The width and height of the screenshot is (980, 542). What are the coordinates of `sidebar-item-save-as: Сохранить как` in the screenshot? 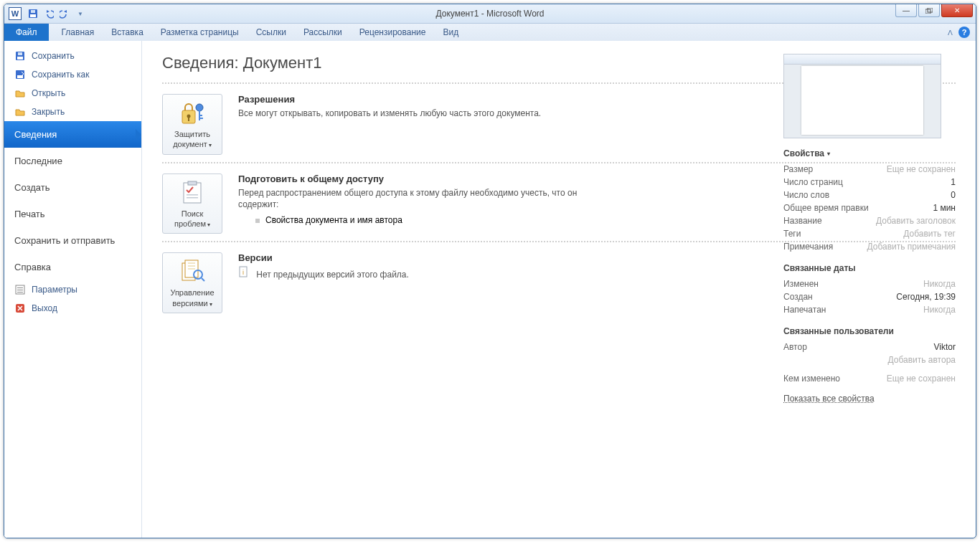 It's located at (73, 75).